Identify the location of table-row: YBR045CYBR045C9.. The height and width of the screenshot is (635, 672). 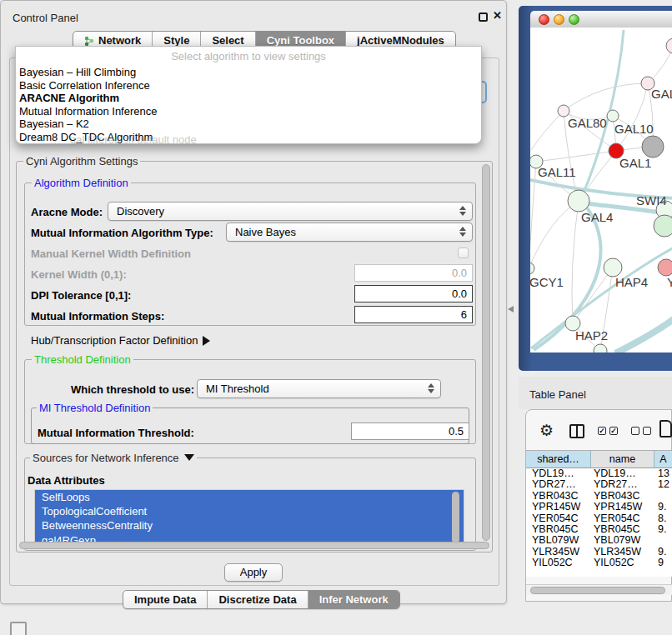
(599, 530).